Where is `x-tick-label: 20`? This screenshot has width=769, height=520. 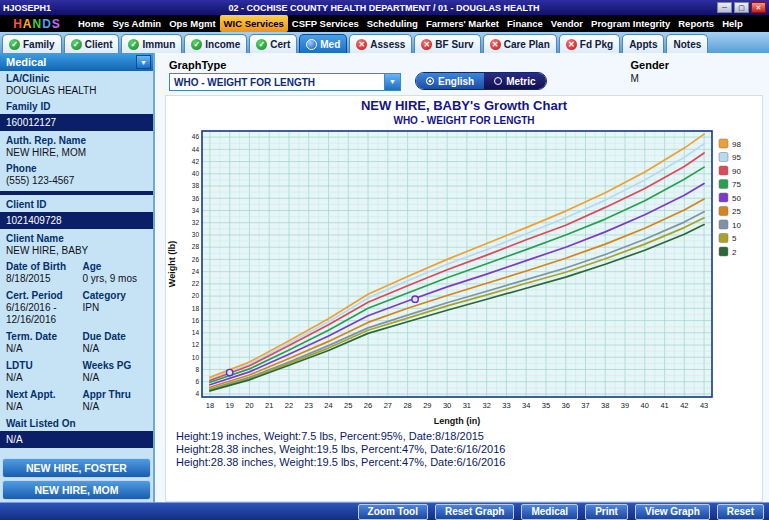 x-tick-label: 20 is located at coordinates (249, 406).